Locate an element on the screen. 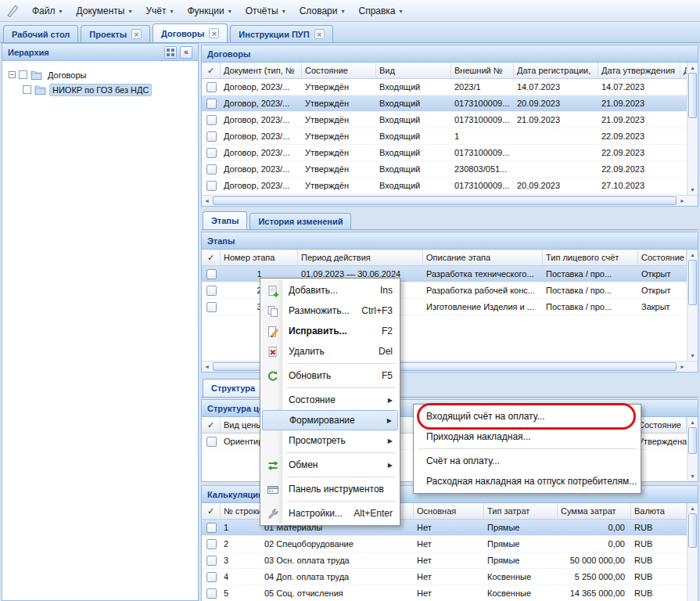 This screenshot has width=700, height=601. menu-item-formation: Формирование ▶ is located at coordinates (330, 420).